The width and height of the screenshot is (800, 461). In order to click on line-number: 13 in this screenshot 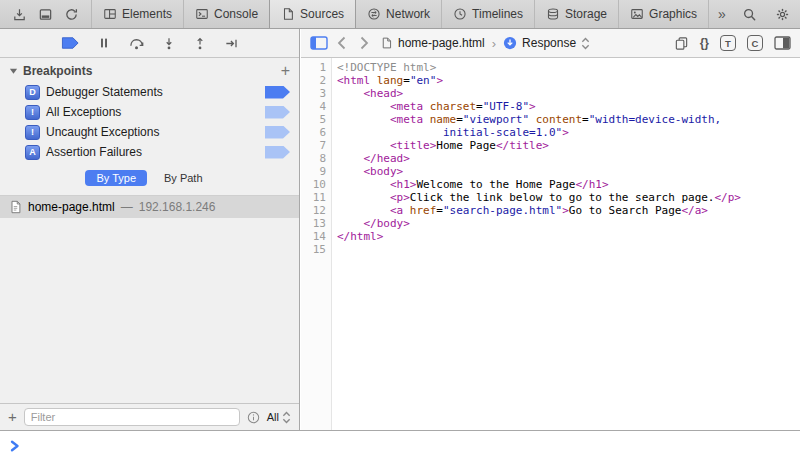, I will do `click(316, 224)`.